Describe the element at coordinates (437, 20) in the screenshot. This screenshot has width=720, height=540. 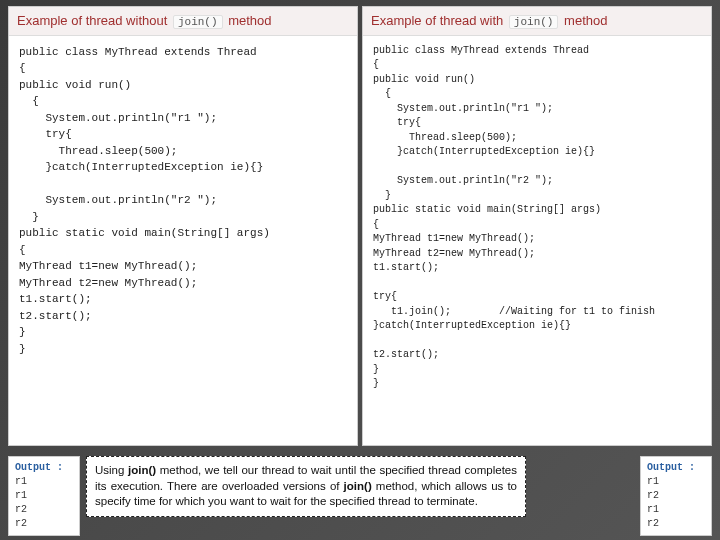
I see `right-header-prefix: Example of thread with` at that location.